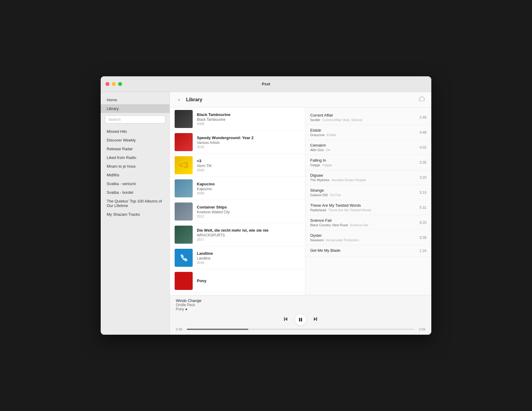 This screenshot has width=532, height=411. What do you see at coordinates (249, 119) in the screenshot?
I see `album-info: Black Tambourine Black Tambourine 2009` at bounding box center [249, 119].